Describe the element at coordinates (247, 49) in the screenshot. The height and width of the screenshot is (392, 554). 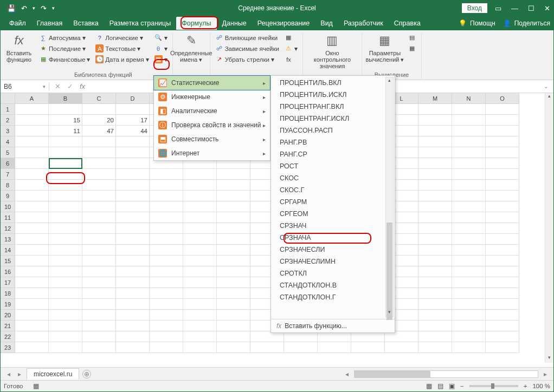
I see `trace-dependents-button: ☍Зависимые ячейки` at that location.